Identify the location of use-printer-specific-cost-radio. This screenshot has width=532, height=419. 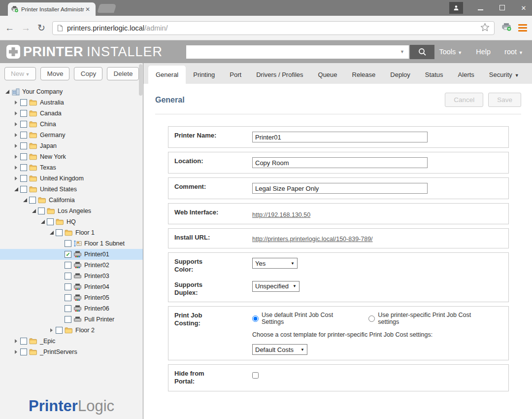
(371, 318).